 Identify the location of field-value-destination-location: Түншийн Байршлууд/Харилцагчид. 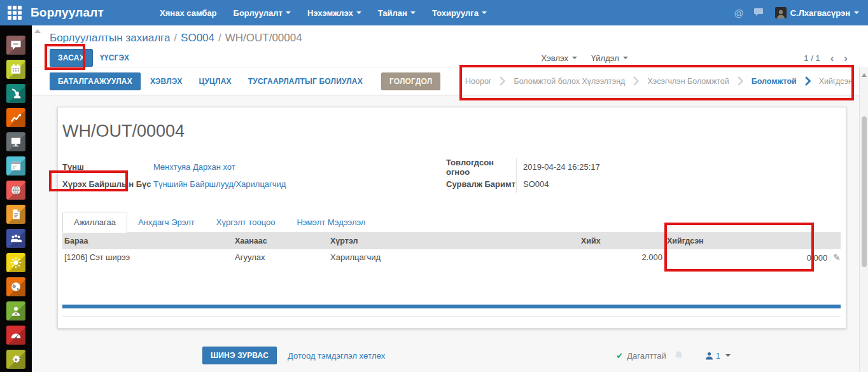
(220, 184).